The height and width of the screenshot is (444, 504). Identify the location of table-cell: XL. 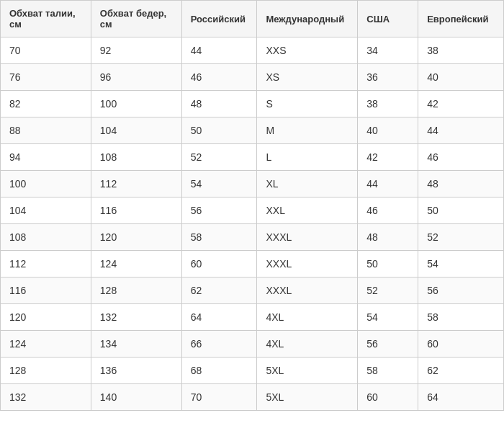
(307, 185).